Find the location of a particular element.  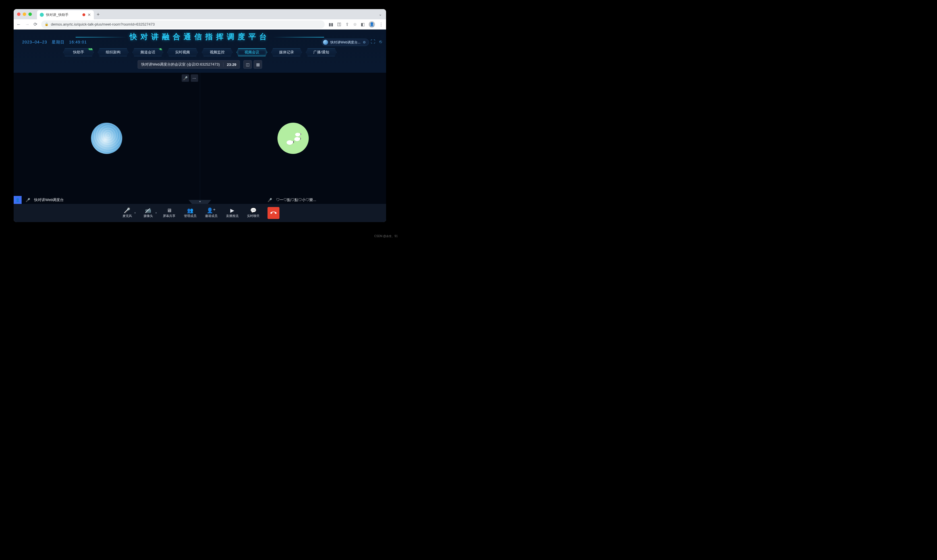

chat-icon: 💬 is located at coordinates (253, 211).